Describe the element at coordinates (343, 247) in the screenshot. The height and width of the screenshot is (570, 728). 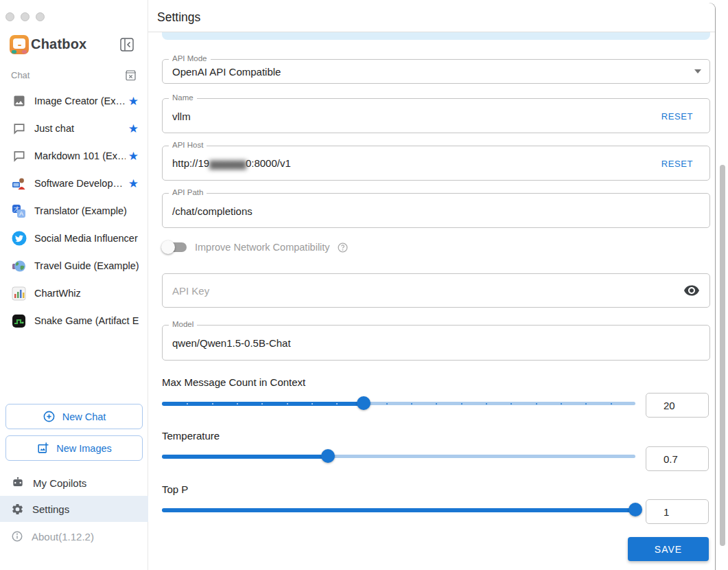
I see `help-icon` at that location.